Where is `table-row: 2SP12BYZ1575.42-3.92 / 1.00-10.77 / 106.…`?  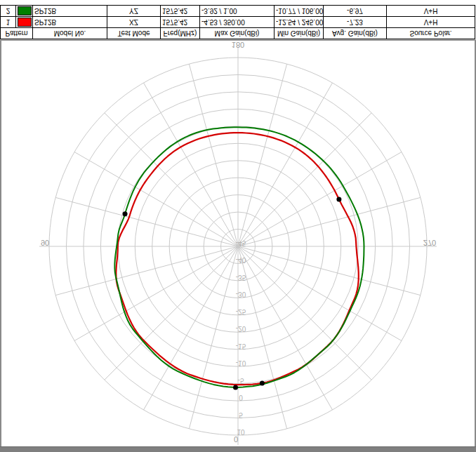 table-row: 2SP12BYZ1575.42-3.92 / 1.00-10.77 / 106.… is located at coordinates (238, 11).